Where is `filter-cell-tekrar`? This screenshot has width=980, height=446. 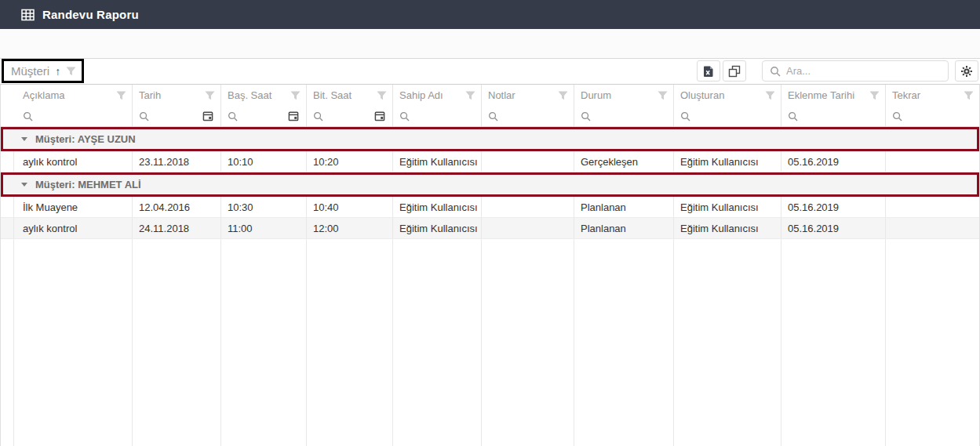
filter-cell-tekrar is located at coordinates (932, 116).